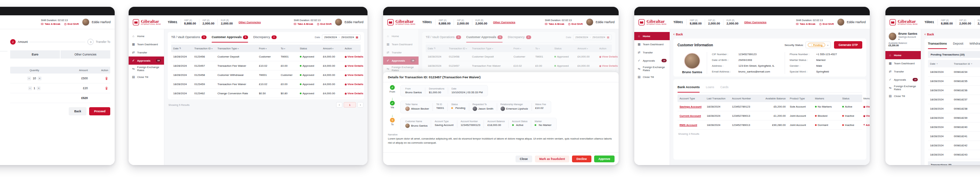 The image size is (980, 179). I want to click on tab-transactions: Transactions, so click(937, 43).